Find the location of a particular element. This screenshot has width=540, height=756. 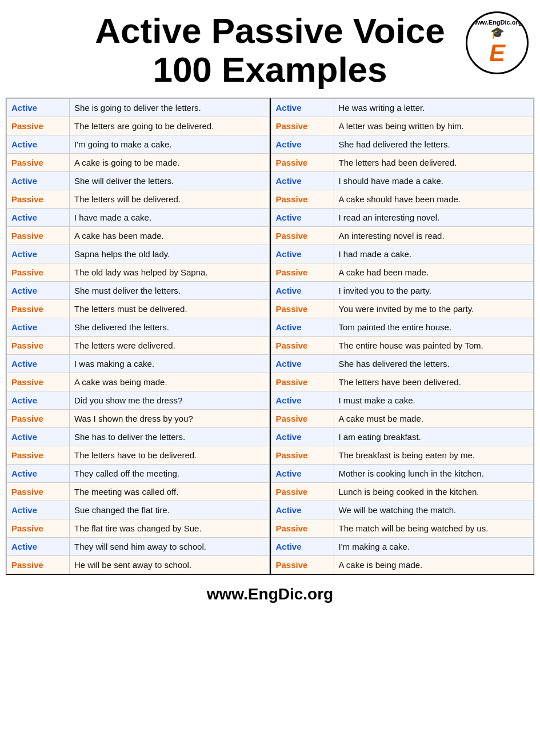

row-sentence: A cake had been made. is located at coordinates (434, 273).